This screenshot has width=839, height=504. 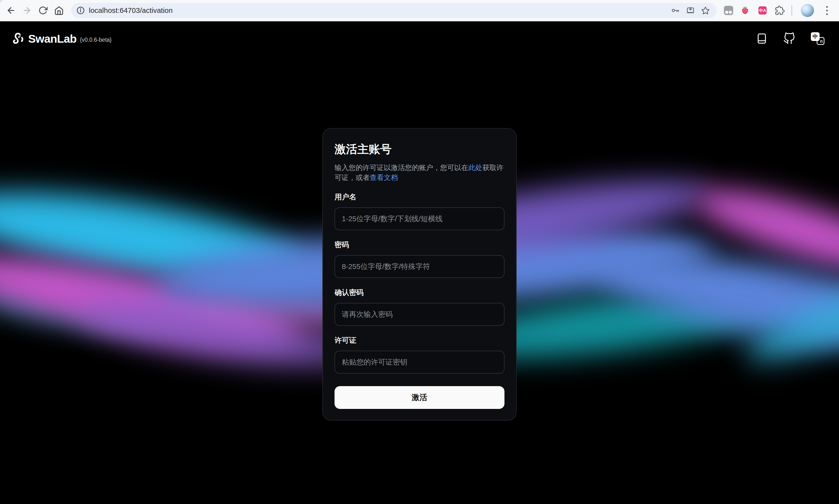 What do you see at coordinates (59, 10) in the screenshot?
I see `home-icon` at bounding box center [59, 10].